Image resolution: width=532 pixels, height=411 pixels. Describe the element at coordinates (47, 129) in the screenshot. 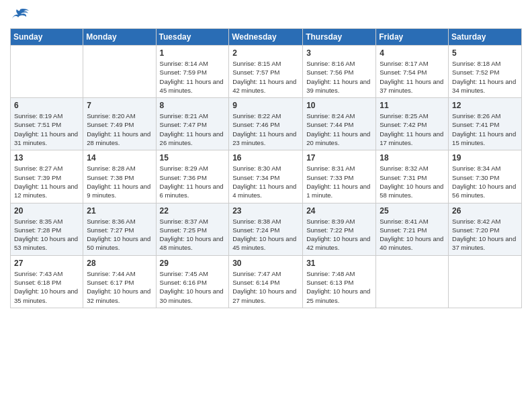

I see `day-content: Sunrise: 8:19 AM Sunset: 7:51 PM Dayligh…` at that location.